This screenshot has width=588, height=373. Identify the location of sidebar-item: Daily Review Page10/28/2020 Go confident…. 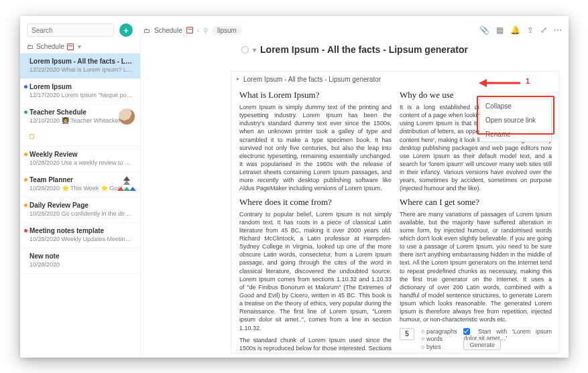
(80, 210).